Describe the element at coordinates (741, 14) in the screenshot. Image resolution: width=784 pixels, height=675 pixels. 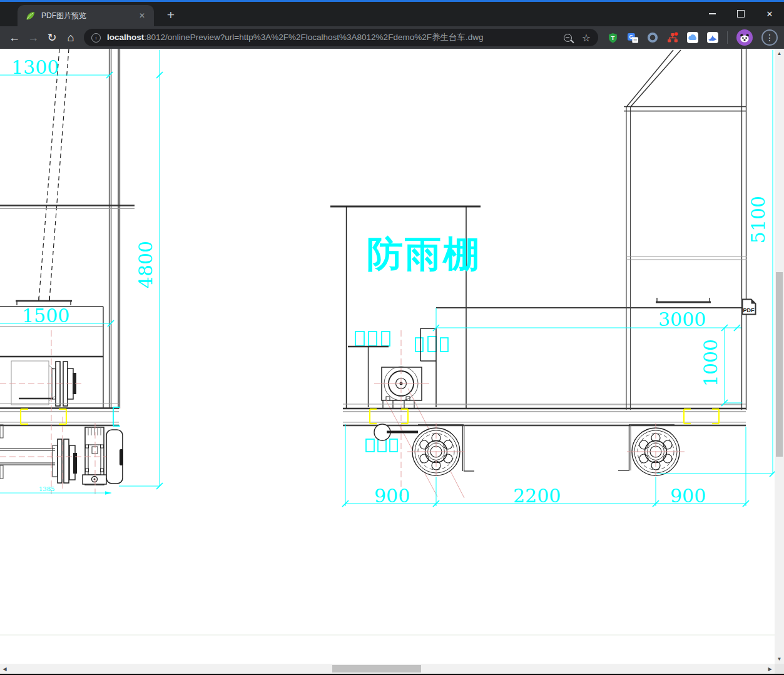
I see `maximize-icon` at that location.